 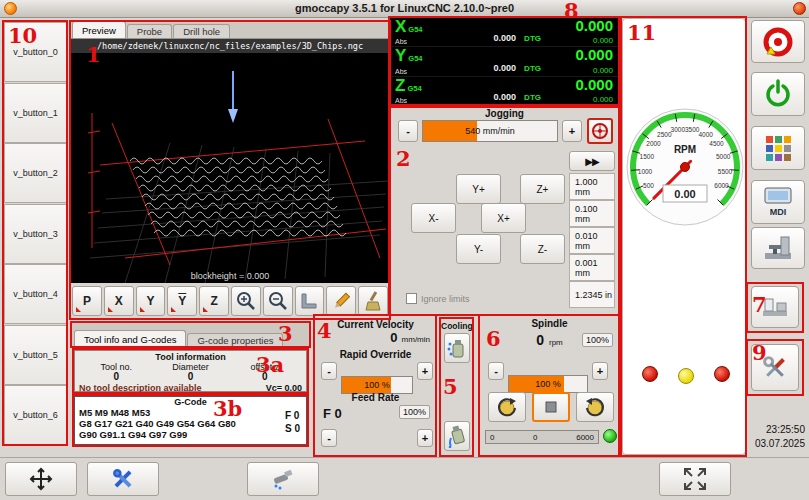 What do you see at coordinates (329, 438) in the screenshot?
I see `feed-minus-button: -` at bounding box center [329, 438].